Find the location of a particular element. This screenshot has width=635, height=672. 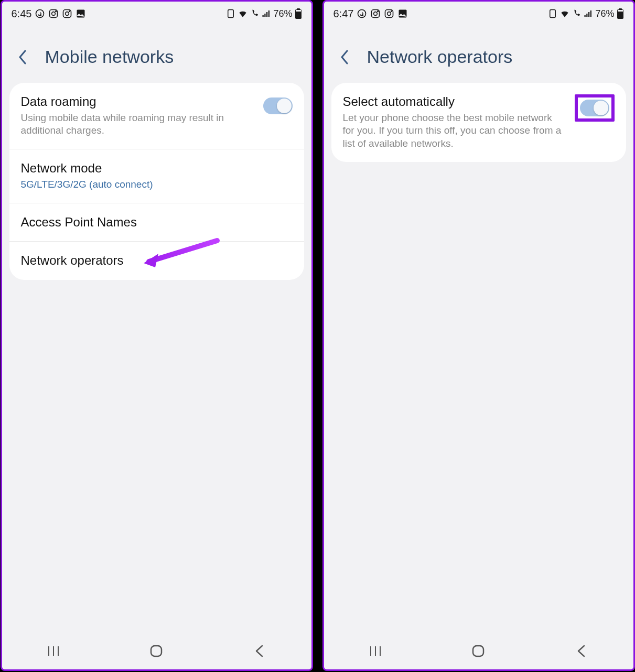

select-auto-sub: Let your phone choose the best mobile ne… is located at coordinates (455, 131).